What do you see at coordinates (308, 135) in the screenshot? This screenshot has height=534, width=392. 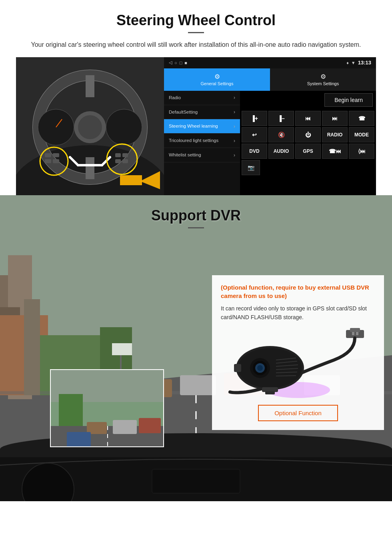 I see `controls-row-2: ↩ 🔇 ⏻ RADIO MODE` at bounding box center [308, 135].